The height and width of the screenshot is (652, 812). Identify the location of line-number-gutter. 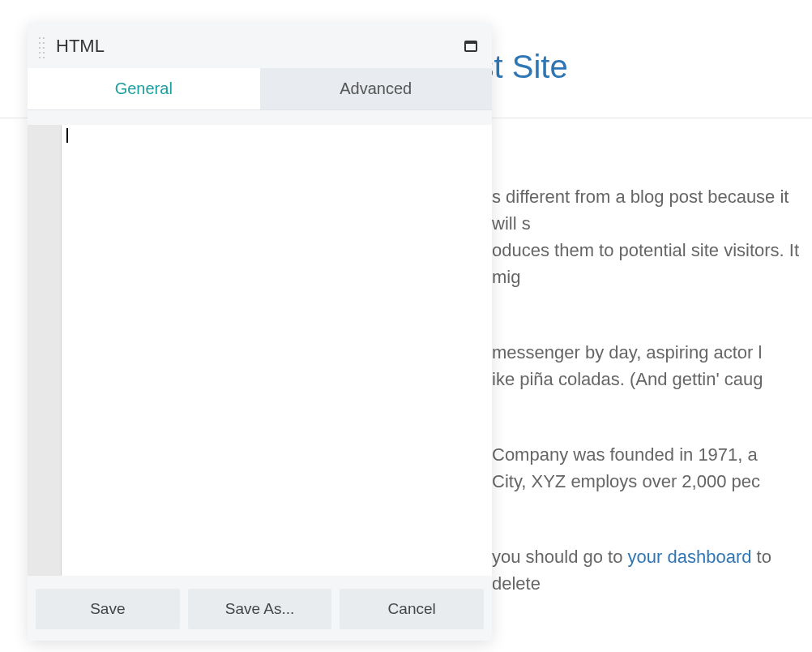
(45, 361).